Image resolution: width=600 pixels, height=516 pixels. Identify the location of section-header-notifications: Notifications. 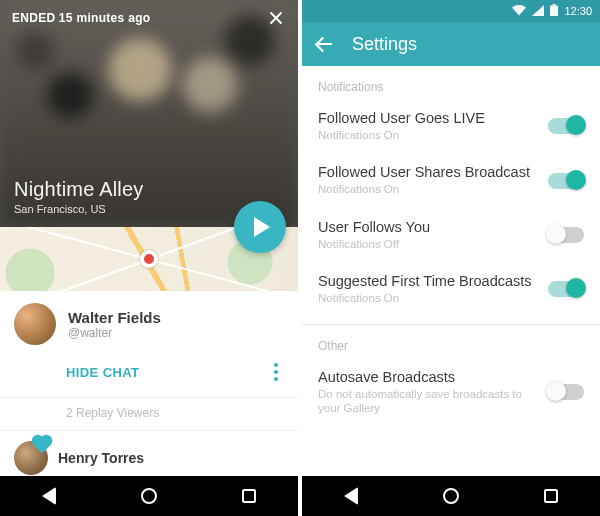
(451, 83).